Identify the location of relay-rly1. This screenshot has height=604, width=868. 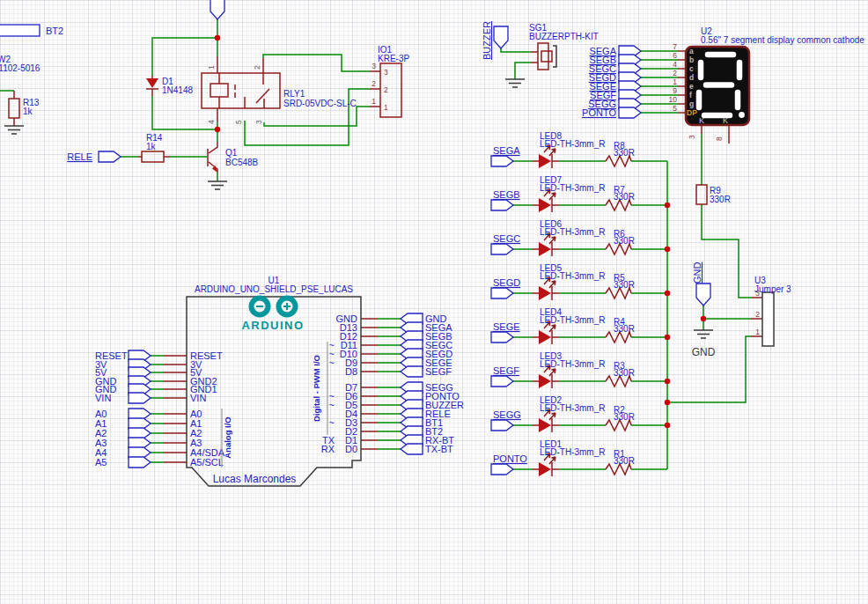
(241, 91).